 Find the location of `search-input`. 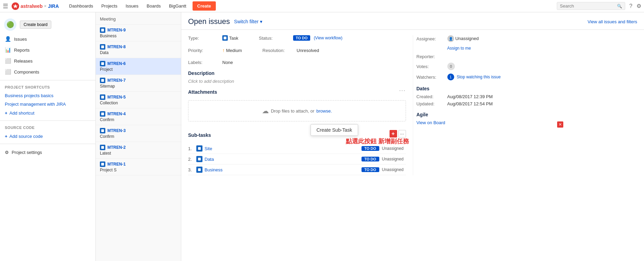

search-input is located at coordinates (588, 6).